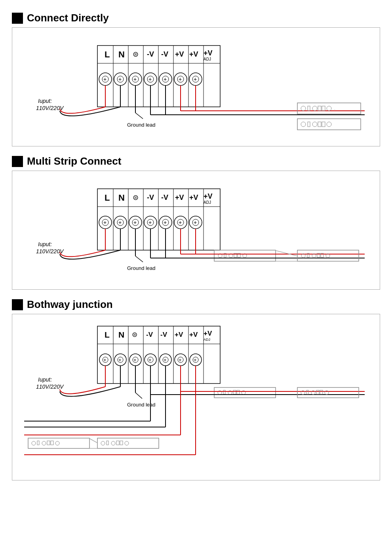 This screenshot has height=543, width=392. I want to click on section-heading-2: Multi Strip Connect, so click(74, 161).